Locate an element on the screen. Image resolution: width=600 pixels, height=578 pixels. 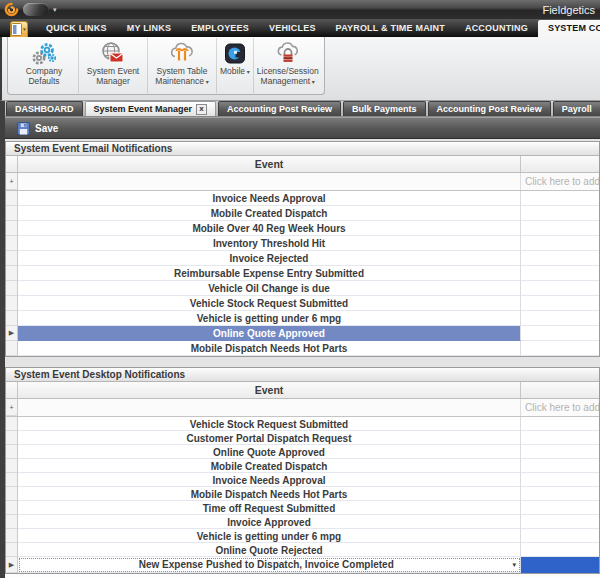
document-tab-dashboard: DASHBOARD is located at coordinates (44, 108).